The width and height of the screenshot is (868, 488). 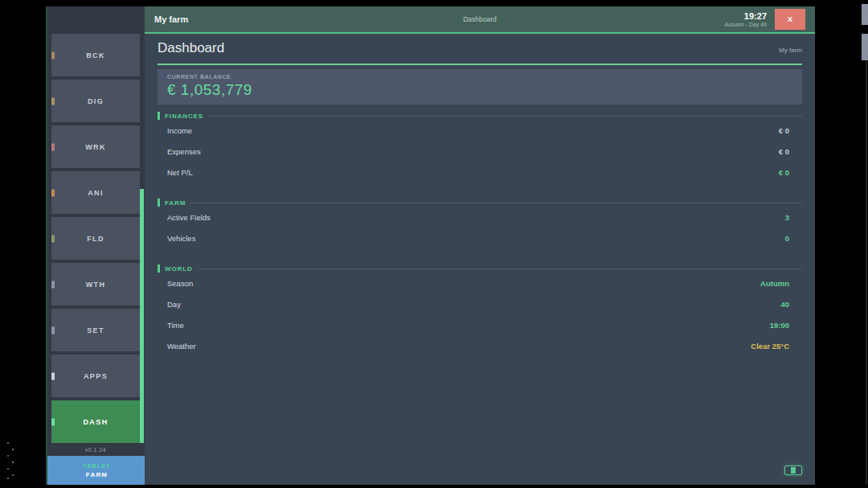 What do you see at coordinates (95, 422) in the screenshot?
I see `sidebar-item-label: DASH` at bounding box center [95, 422].